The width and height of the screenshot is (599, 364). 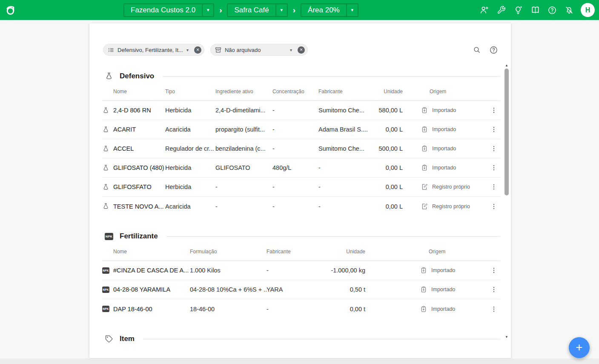 What do you see at coordinates (301, 187) in the screenshot?
I see `table-row: GLIFOSFATOHerbicida---0,00 LRegistro pró…` at bounding box center [301, 187].